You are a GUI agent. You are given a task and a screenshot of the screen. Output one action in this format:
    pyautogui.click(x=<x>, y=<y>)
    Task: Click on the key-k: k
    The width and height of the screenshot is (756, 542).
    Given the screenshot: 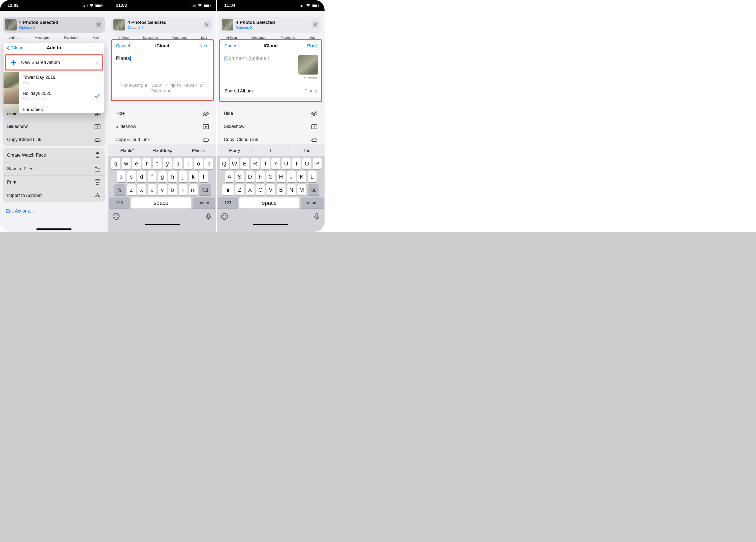 What is the action you would take?
    pyautogui.click(x=193, y=177)
    